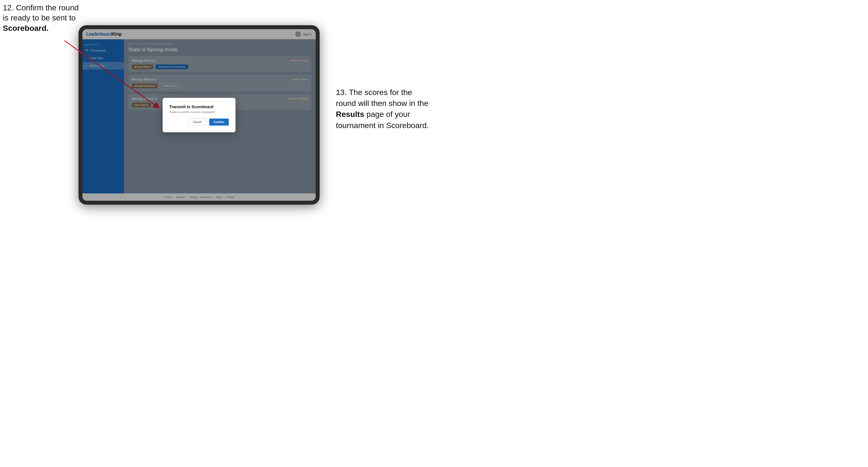  Describe the element at coordinates (219, 122) in the screenshot. I see `confirm-button: Confirm` at that location.